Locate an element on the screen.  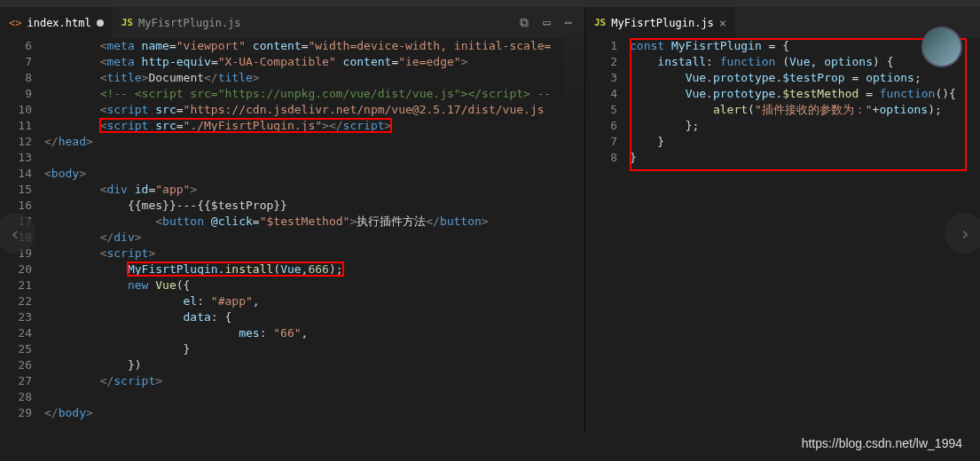
more-icon: ⋯ is located at coordinates (568, 23).